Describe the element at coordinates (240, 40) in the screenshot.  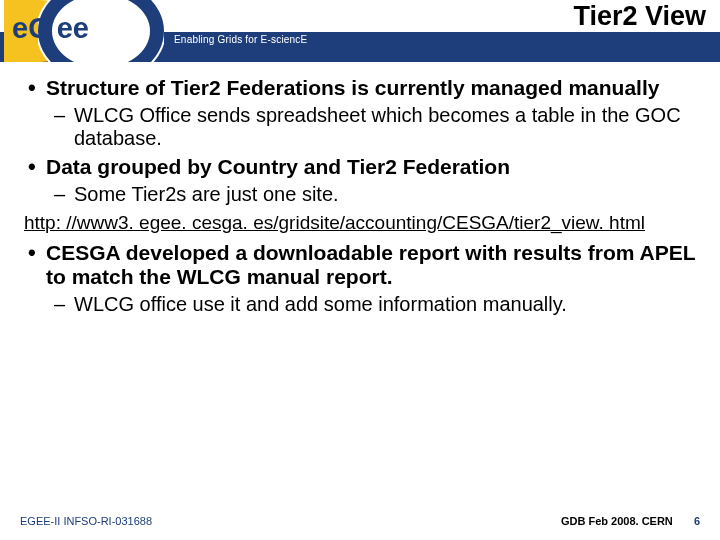
I see `tagline: Enabling Grids for E-sciencE` at that location.